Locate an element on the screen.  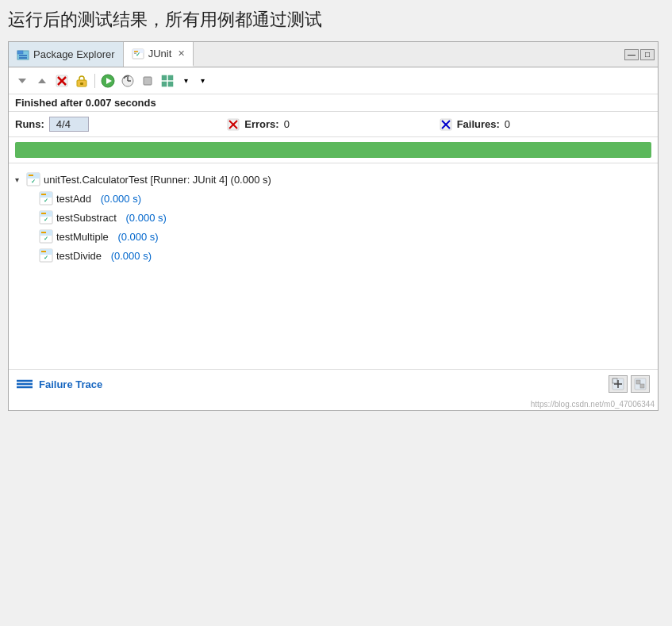
tree-child-time-1: (0.000 s) is located at coordinates (146, 217).